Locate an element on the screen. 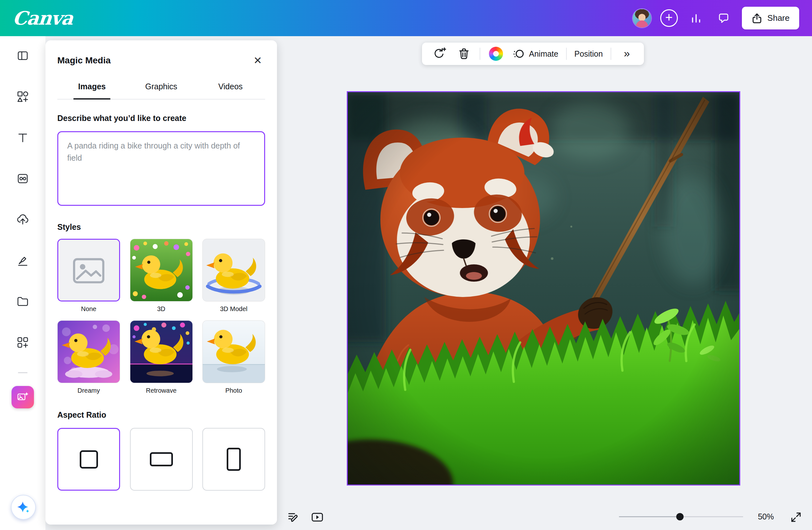 This screenshot has width=812, height=530. trash-icon is located at coordinates (464, 54).